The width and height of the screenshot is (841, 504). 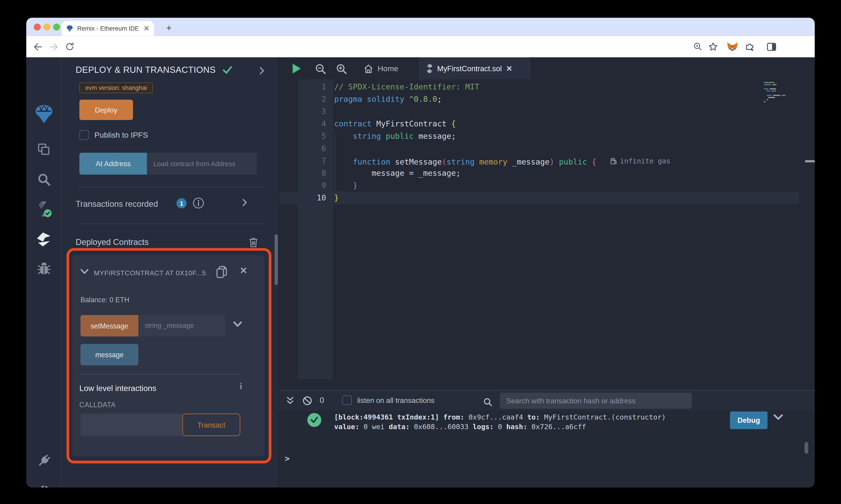 I want to click on publish-ipfs-label: Publish to IPFS, so click(x=121, y=135).